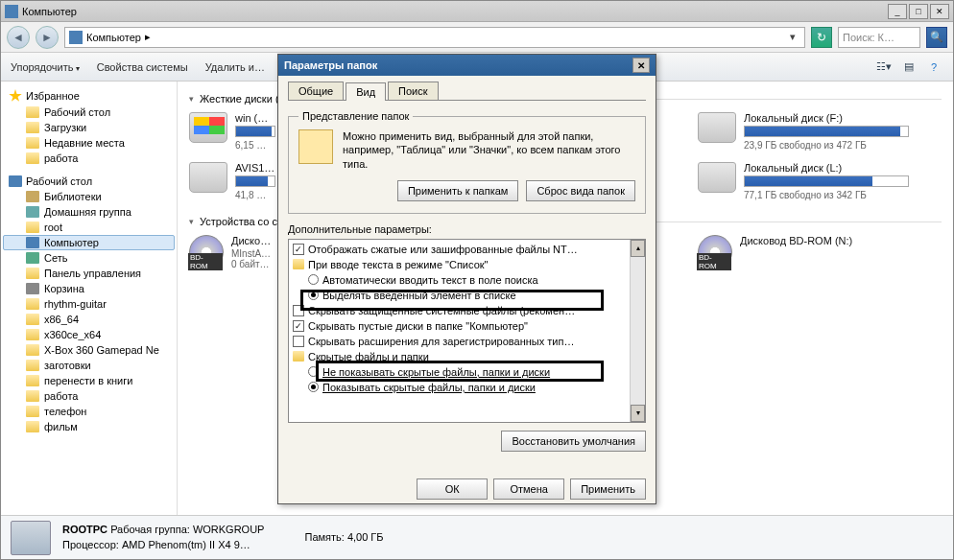  I want to click on sidebar-item: заготовки, so click(88, 365).